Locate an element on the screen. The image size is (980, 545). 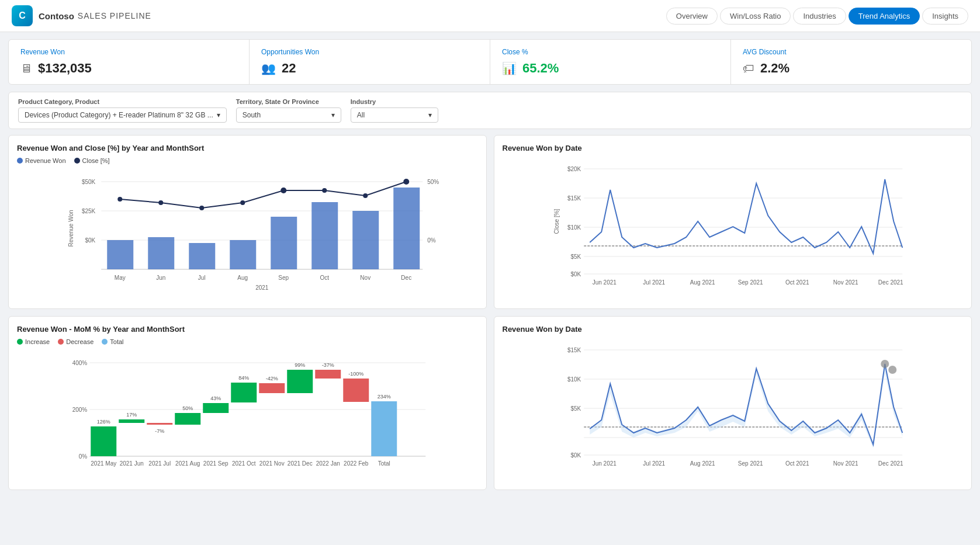
svg-text: Jul is located at coordinates (202, 278).